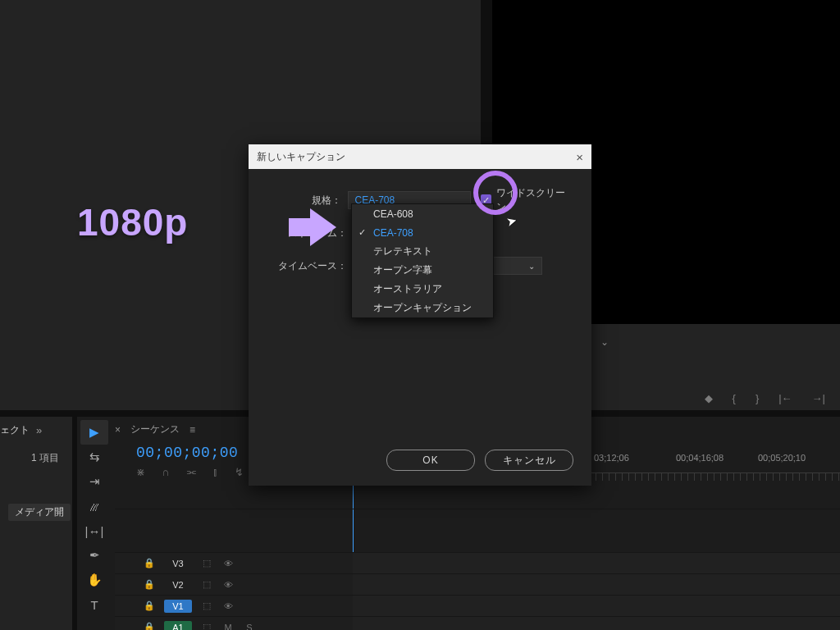 The width and height of the screenshot is (840, 630). What do you see at coordinates (118, 430) in the screenshot?
I see `close-sequence-button: ×` at bounding box center [118, 430].